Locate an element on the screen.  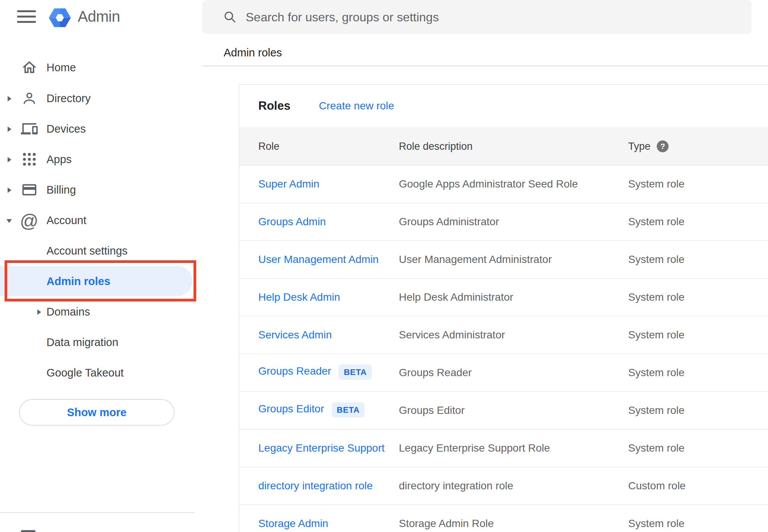
table-row: Services Admin Services Administrator Sy… is located at coordinates (504, 335).